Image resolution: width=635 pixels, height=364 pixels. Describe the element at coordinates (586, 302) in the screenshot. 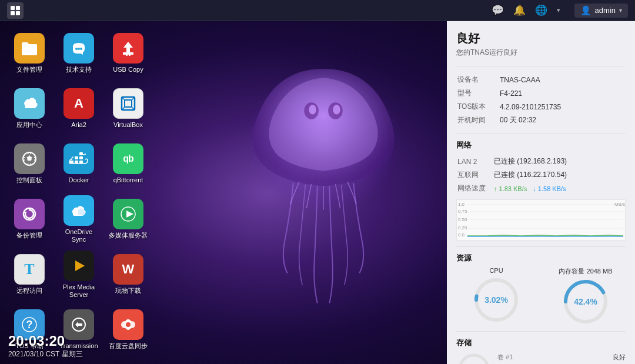

I see `memory-circle: 42.4%` at that location.